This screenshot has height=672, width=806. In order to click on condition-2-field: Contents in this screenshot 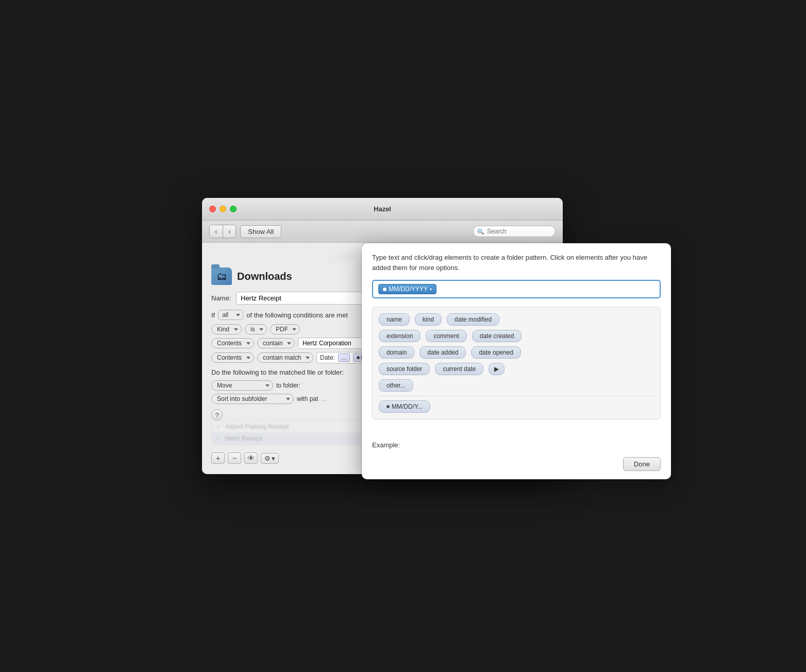, I will do `click(233, 343)`.